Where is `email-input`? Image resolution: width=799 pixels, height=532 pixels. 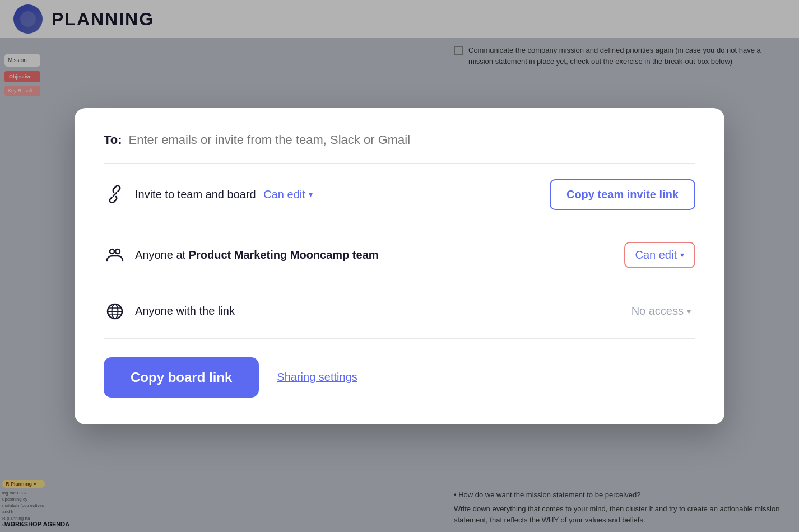
email-input is located at coordinates (412, 140).